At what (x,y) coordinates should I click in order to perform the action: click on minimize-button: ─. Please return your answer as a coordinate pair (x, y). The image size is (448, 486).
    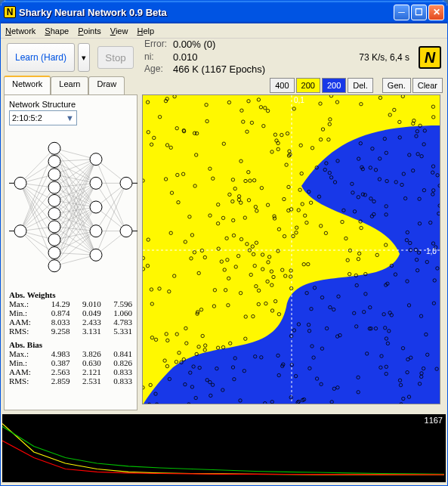
    Looking at the image, I should click on (402, 12).